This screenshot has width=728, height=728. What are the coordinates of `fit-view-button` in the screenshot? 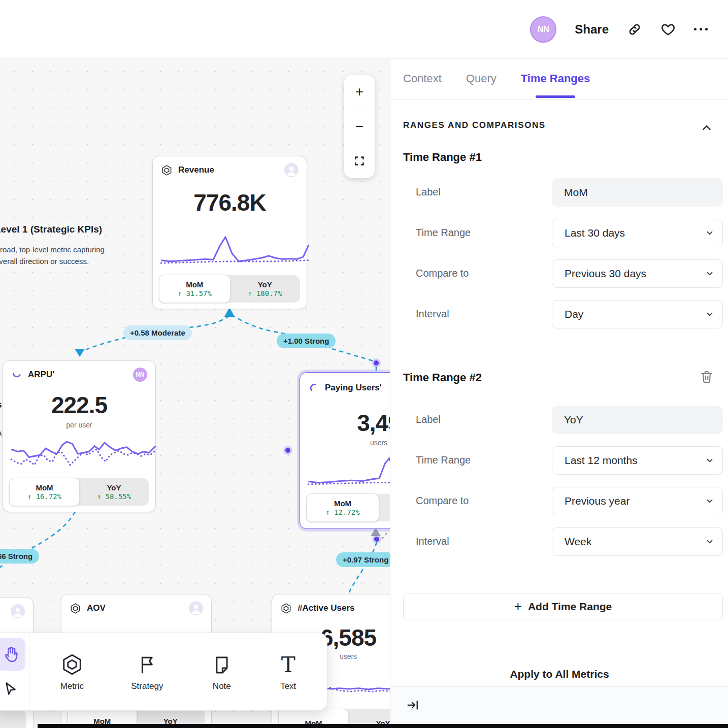 It's located at (359, 161).